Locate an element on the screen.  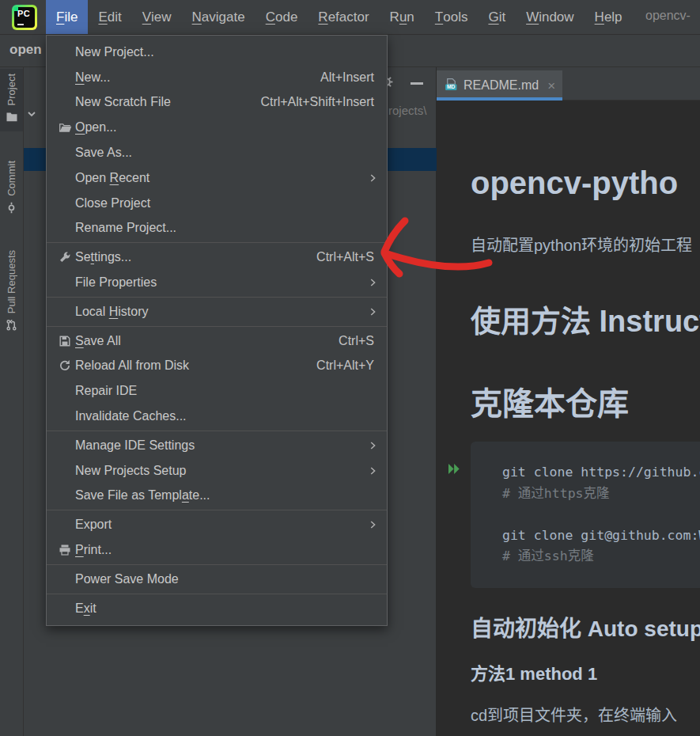
menu-item-label: New Project... is located at coordinates (115, 52).